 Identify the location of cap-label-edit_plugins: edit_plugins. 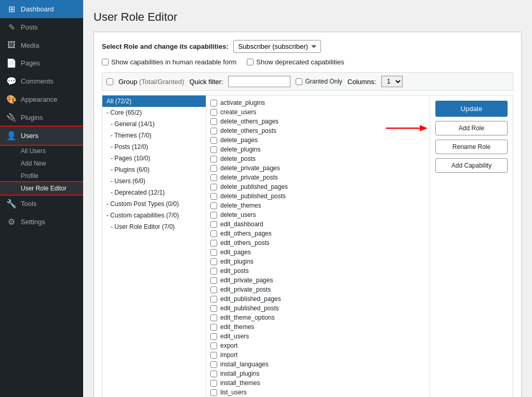
(237, 262).